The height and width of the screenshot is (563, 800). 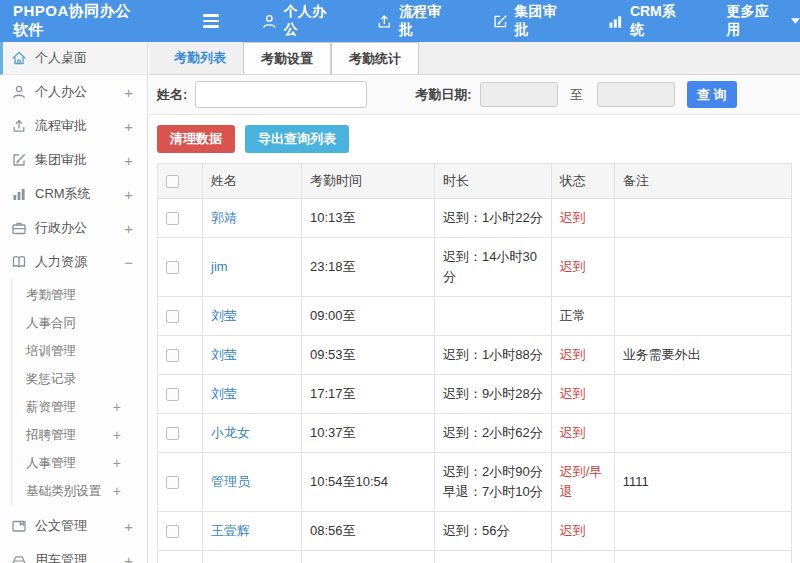 What do you see at coordinates (375, 58) in the screenshot?
I see `tab: 考勤统计` at bounding box center [375, 58].